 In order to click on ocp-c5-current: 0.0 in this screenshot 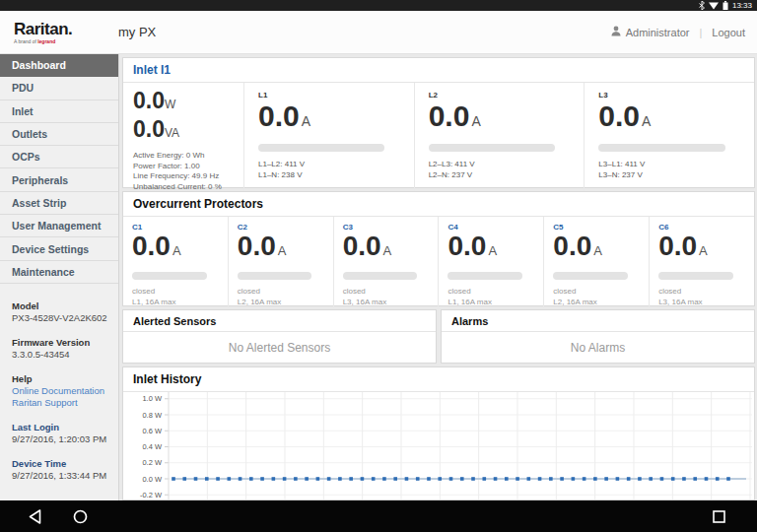, I will do `click(572, 246)`.